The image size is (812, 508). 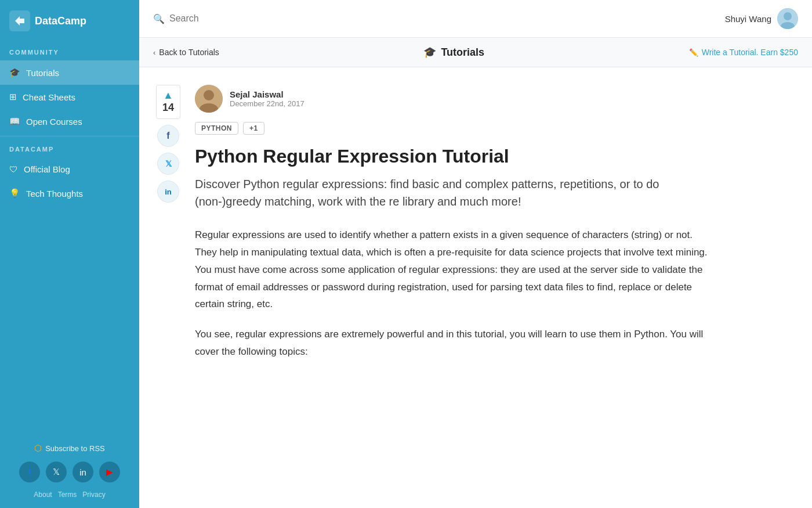 I want to click on twitter-button: 𝕏, so click(x=56, y=472).